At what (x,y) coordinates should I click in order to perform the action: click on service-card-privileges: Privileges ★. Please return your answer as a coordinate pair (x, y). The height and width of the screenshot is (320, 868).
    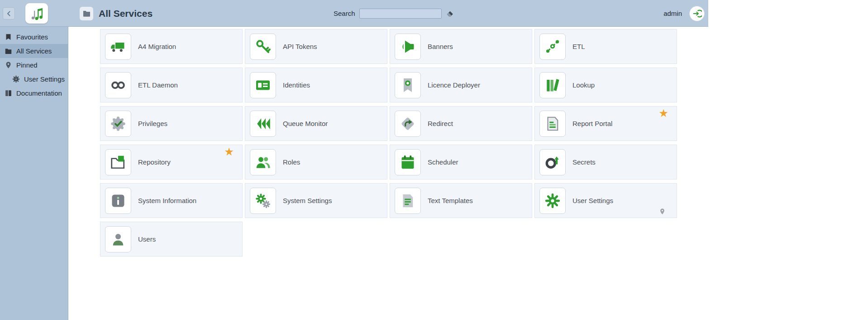
    Looking at the image, I should click on (171, 123).